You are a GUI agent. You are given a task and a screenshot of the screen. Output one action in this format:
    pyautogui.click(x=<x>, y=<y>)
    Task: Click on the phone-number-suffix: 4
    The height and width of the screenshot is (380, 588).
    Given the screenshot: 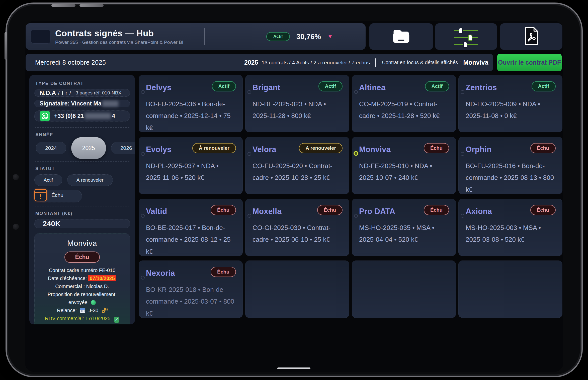 What is the action you would take?
    pyautogui.click(x=113, y=116)
    